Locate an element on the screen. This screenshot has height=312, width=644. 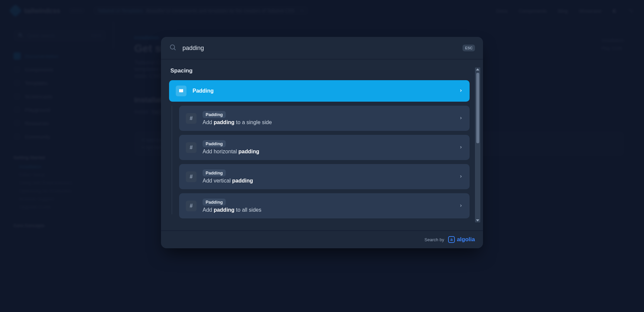
result-group-label: Spacing is located at coordinates (320, 71).